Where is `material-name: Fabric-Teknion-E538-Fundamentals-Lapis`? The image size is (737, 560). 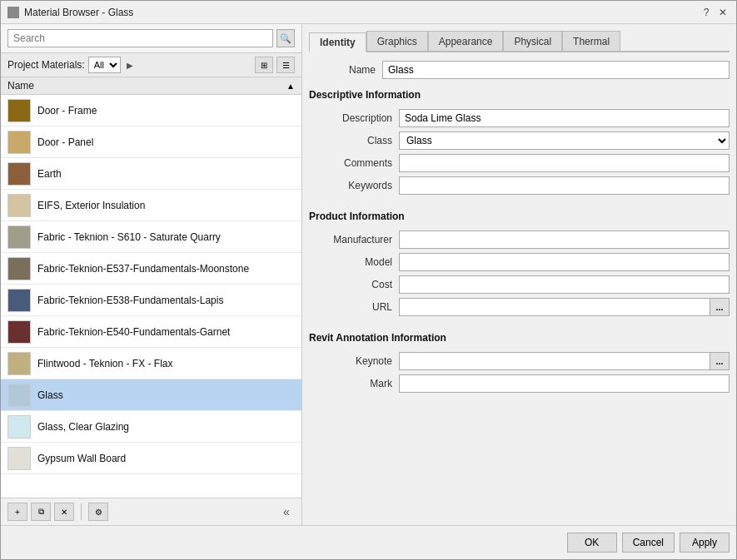 material-name: Fabric-Teknion-E538-Fundamentals-Lapis is located at coordinates (130, 300).